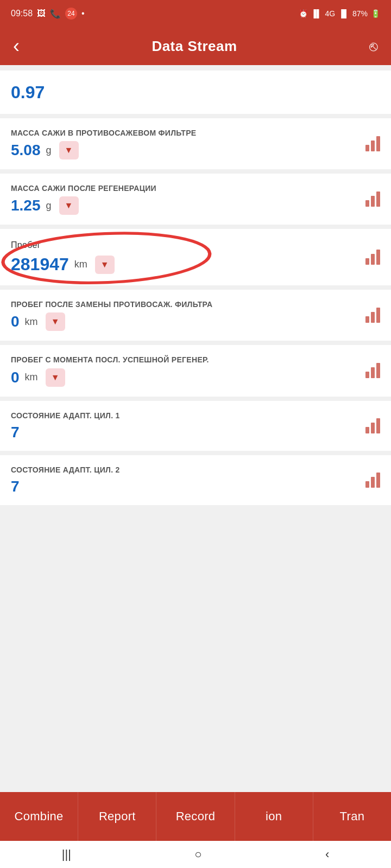 The image size is (391, 868). Describe the element at coordinates (40, 265) in the screenshot. I see `card-3-value: 281947` at that location.